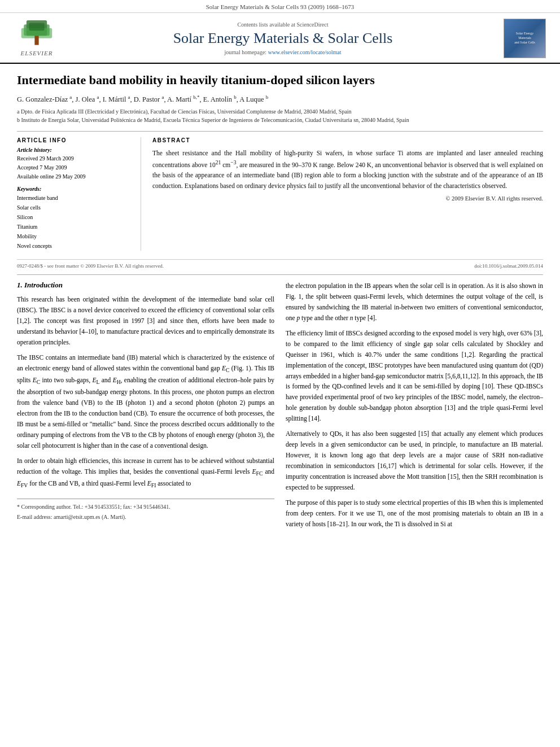 This screenshot has width=560, height=747. Describe the element at coordinates (283, 38) in the screenshot. I see `journal-title-block: Contents lists available at ScienceDirec…` at that location.